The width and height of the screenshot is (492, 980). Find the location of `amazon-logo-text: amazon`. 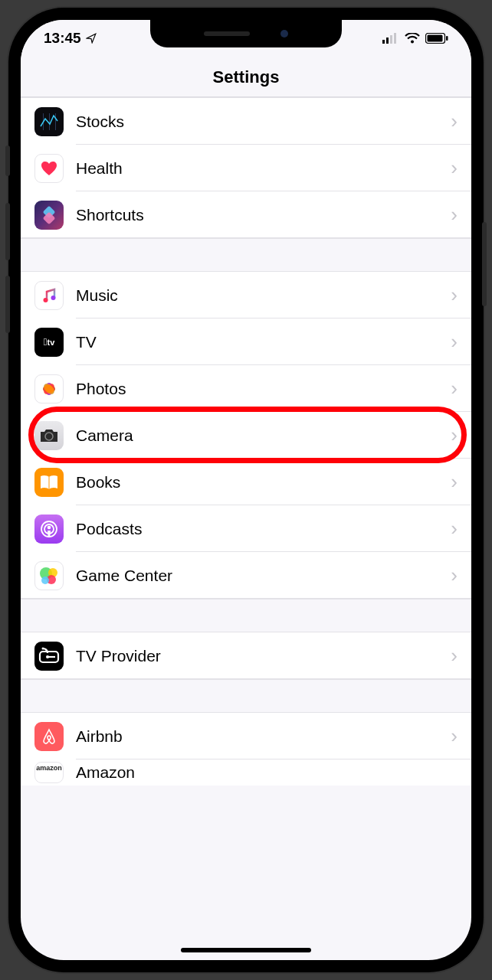

amazon-logo-text: amazon is located at coordinates (49, 768).